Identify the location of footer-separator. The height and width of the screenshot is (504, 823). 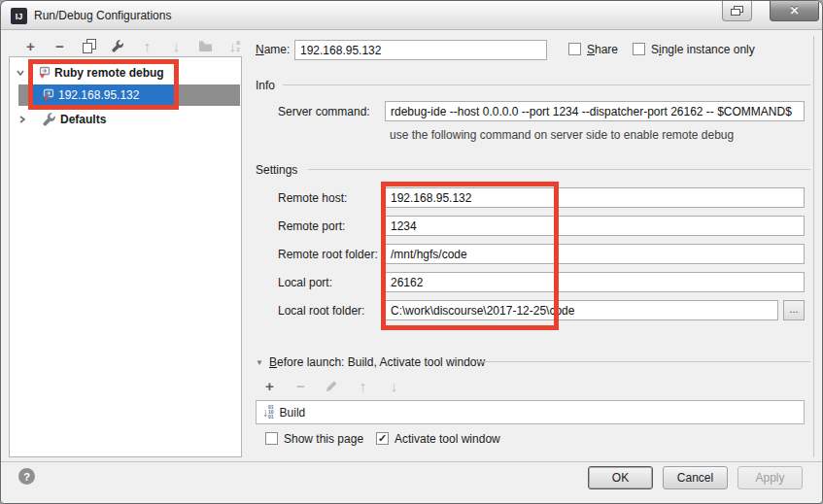
(412, 462).